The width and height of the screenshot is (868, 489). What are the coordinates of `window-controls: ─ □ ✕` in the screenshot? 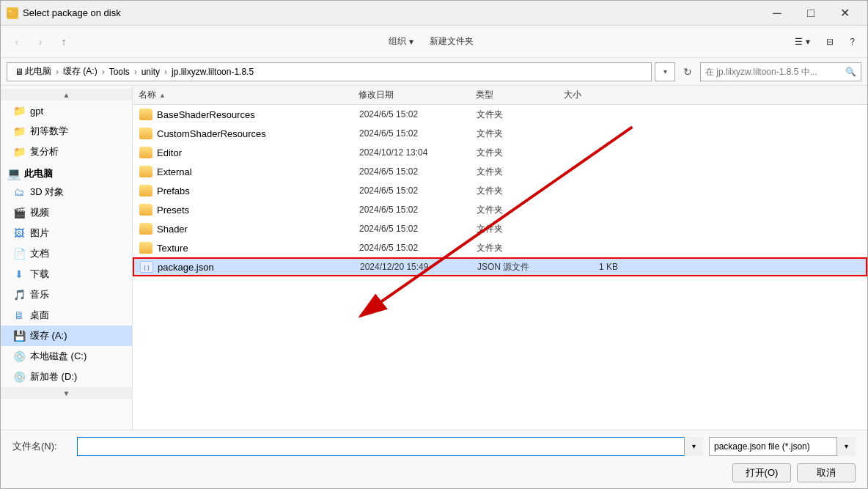 It's located at (811, 13).